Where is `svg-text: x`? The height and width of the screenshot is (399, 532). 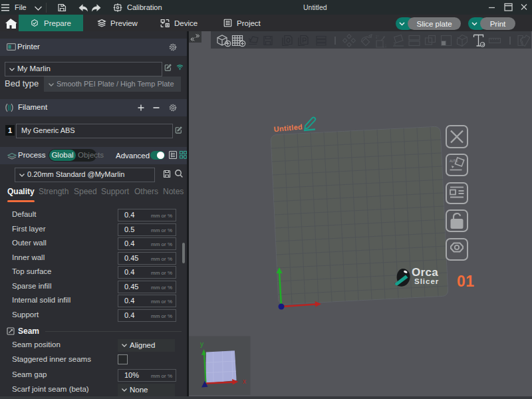 svg-text: x is located at coordinates (245, 382).